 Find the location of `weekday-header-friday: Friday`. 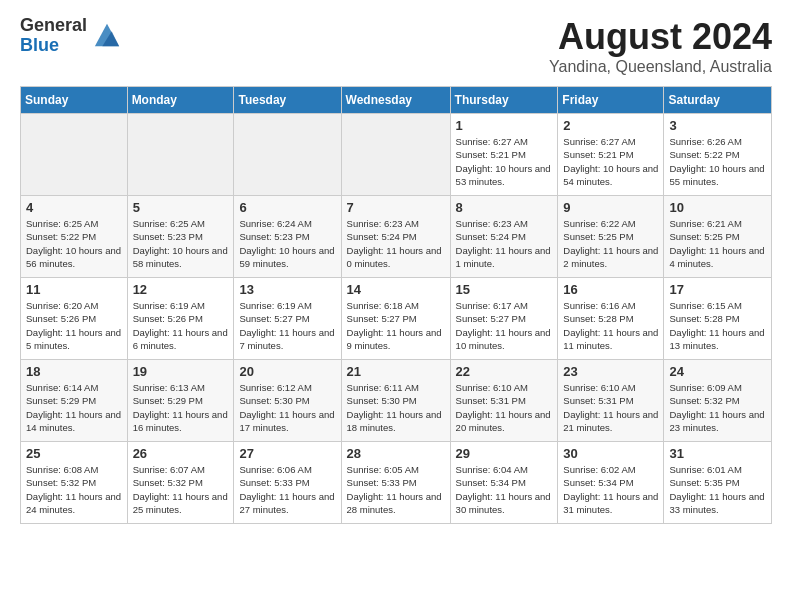

weekday-header-friday: Friday is located at coordinates (611, 100).